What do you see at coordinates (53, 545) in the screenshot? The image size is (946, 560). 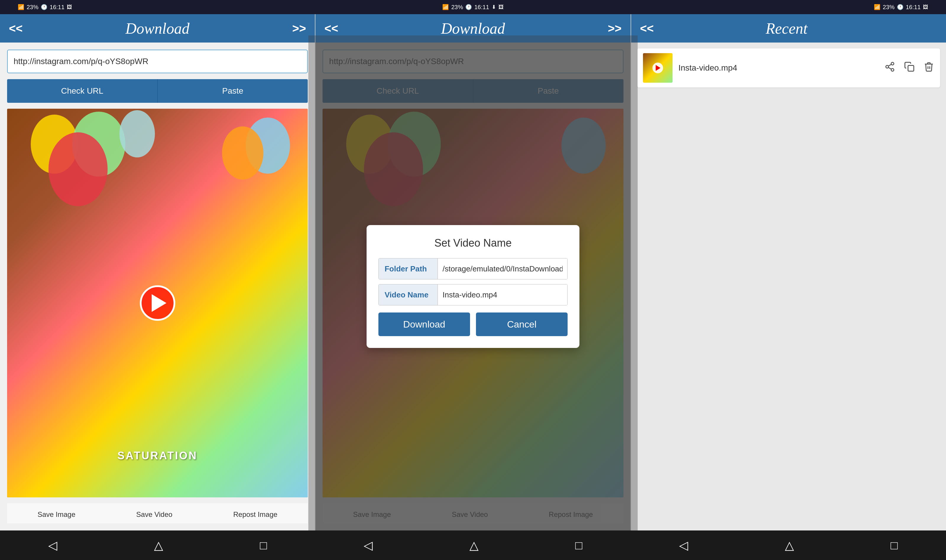 I see `back-icon-1: ◁` at bounding box center [53, 545].